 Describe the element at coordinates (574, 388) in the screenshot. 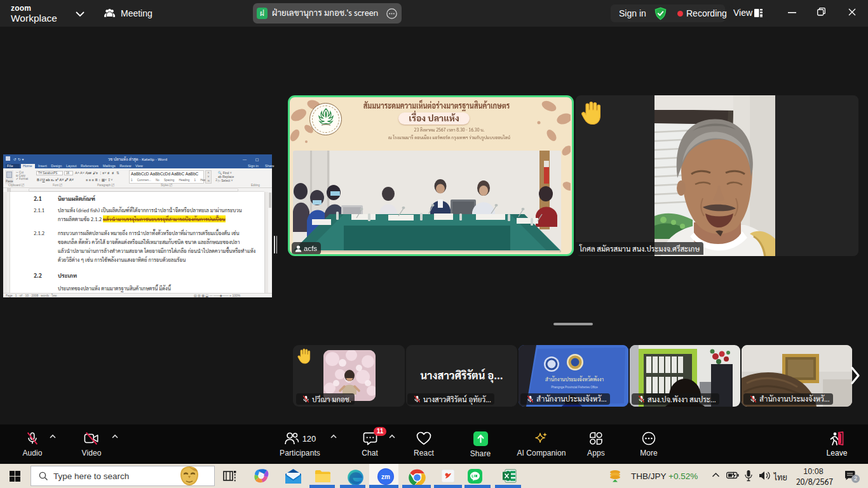

I see `svg-text:Phangnga Provincial Fisheries: Phangnga Provincial Fisheries Office` at that location.